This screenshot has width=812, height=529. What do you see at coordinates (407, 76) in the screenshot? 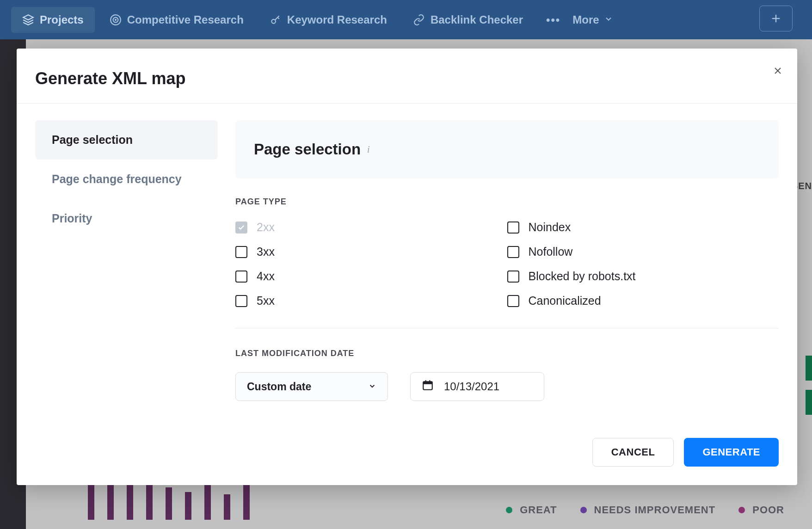
I see `modal-header: Generate XML map` at bounding box center [407, 76].